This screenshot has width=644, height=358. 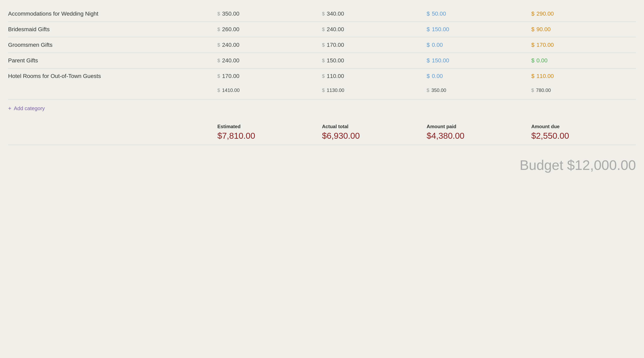 I want to click on actual-cell: $ 110.00, so click(x=374, y=76).